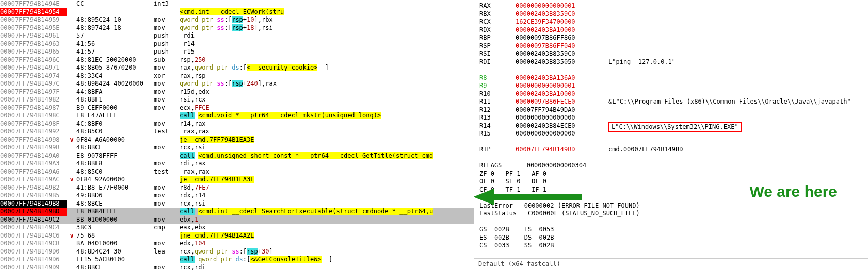 Image resolution: width=868 pixels, height=270 pixels. I want to click on disasm-operands: rcx,rsi, so click(327, 148).